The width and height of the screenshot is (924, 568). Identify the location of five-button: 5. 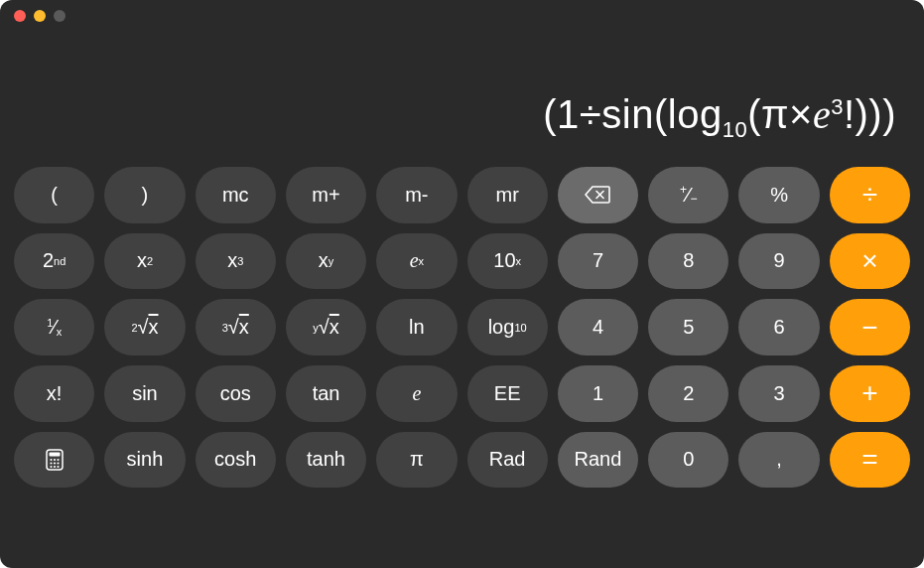
(689, 328).